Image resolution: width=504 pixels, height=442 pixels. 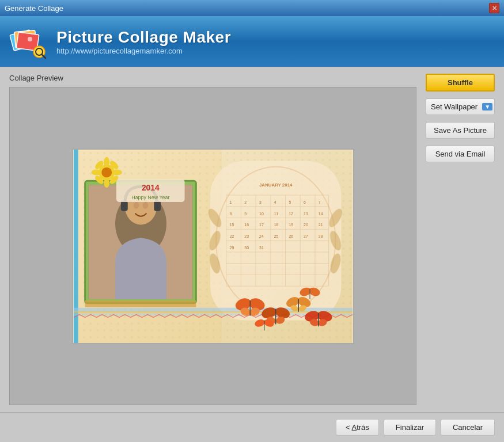 I want to click on cancel-button: Cancelar, so click(x=468, y=427).